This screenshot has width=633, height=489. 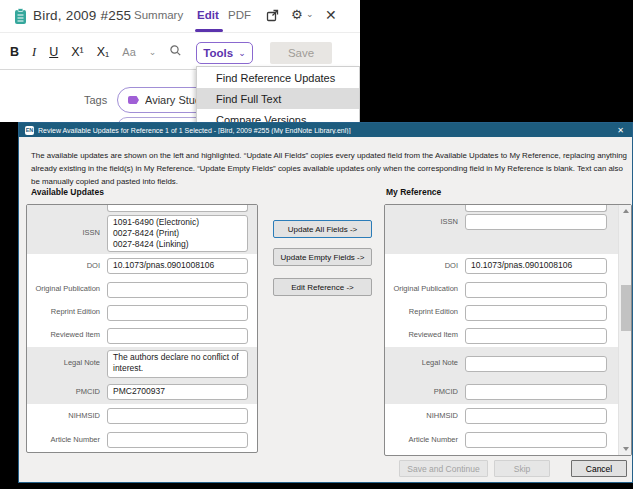 What do you see at coordinates (178, 234) in the screenshot?
I see `issn-field: 1091-6490 (Electronic) 0027-8424 (Print)…` at bounding box center [178, 234].